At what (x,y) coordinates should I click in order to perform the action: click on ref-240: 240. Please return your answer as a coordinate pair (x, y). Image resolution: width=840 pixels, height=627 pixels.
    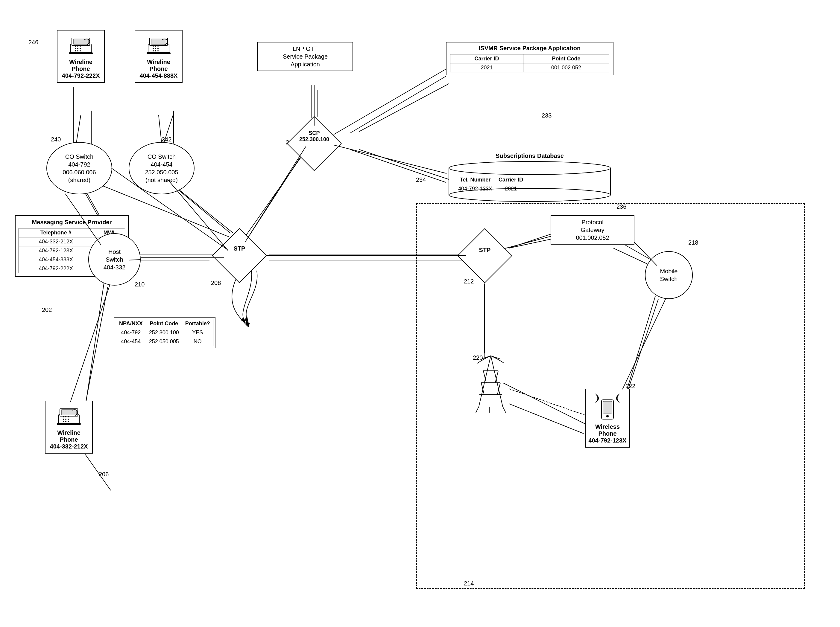
    Looking at the image, I should click on (56, 140).